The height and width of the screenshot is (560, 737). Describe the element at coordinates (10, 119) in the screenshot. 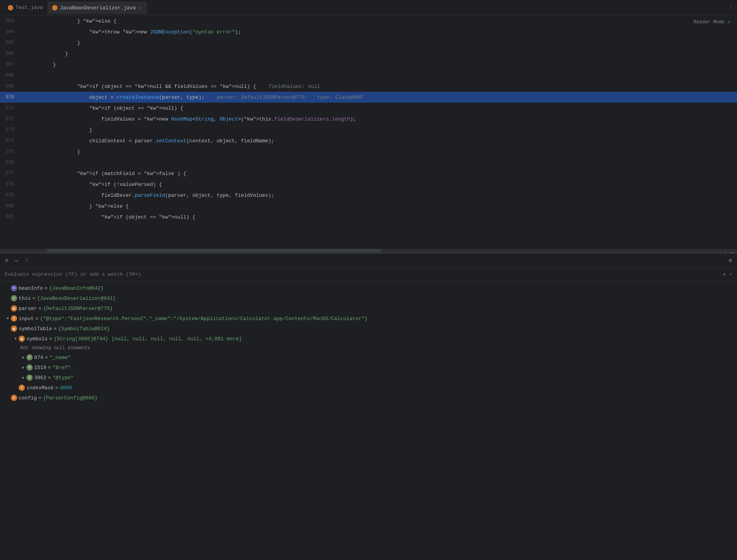

I see `line-number: 572` at that location.